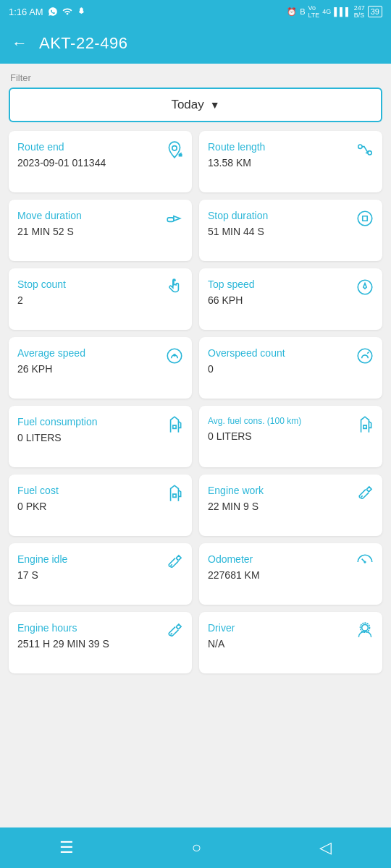  I want to click on menu-button: ☰, so click(67, 848).